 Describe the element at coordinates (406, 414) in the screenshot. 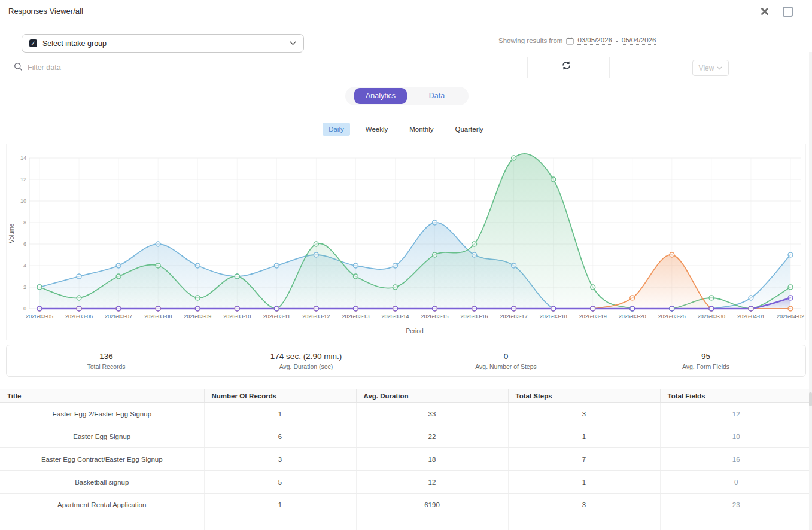

I see `table-row: Easter Egg 2/Easter Egg Signup133312` at that location.